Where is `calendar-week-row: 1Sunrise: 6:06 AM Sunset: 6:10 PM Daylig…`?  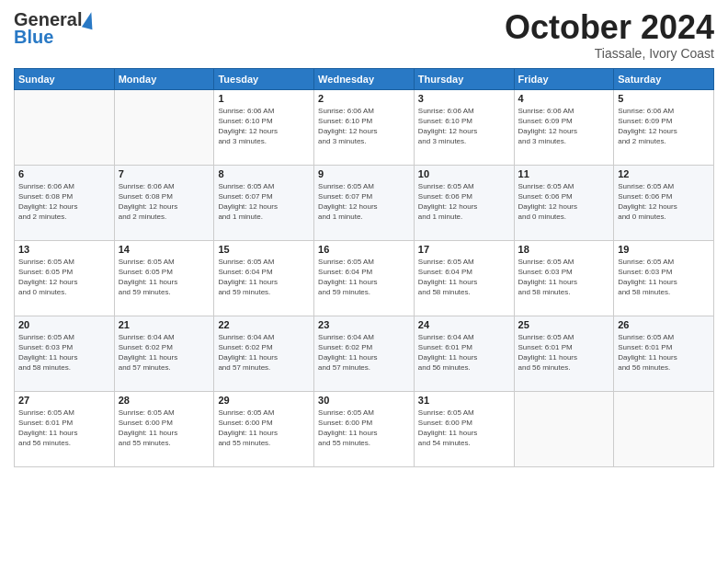
calendar-week-row: 1Sunrise: 6:06 AM Sunset: 6:10 PM Daylig… is located at coordinates (364, 127).